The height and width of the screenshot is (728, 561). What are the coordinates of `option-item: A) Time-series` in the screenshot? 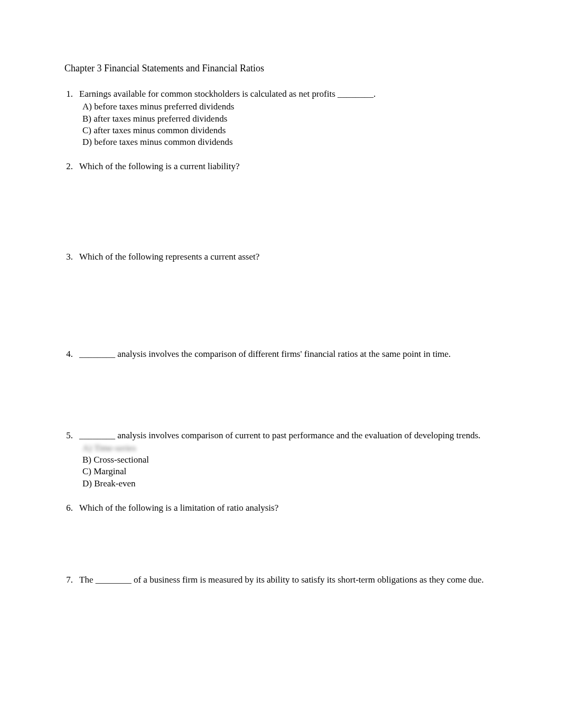 It's located at (292, 448).